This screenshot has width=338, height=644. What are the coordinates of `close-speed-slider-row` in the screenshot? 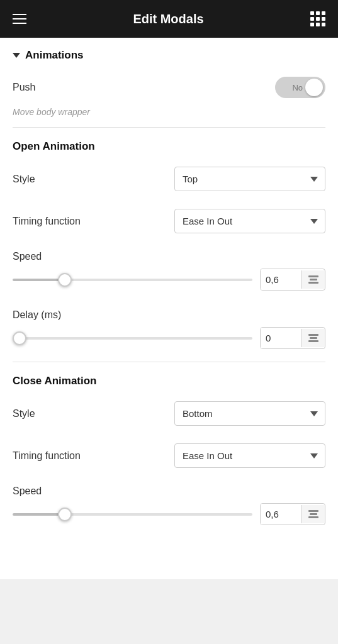 It's located at (169, 514).